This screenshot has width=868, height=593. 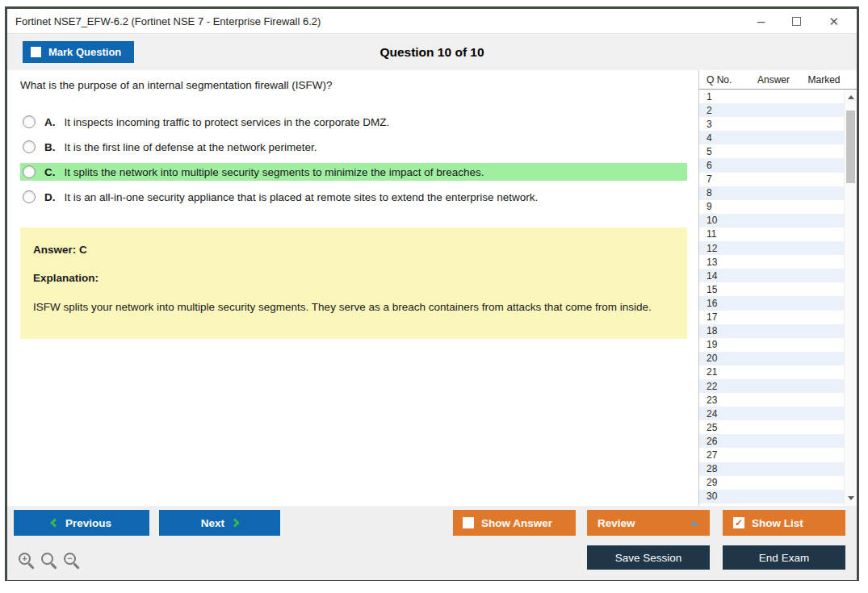 I want to click on question-list-row: 29, so click(x=772, y=482).